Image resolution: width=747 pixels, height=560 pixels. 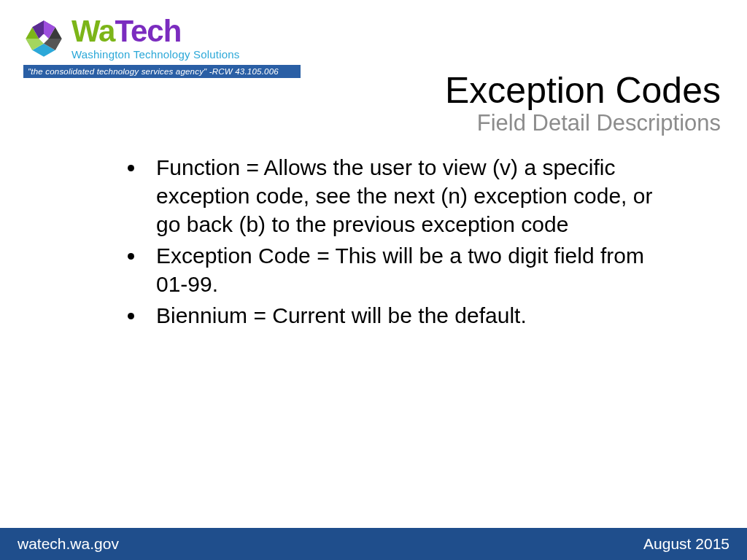 I want to click on logo-row: WaTech Washington Technology Solutions, so click(x=162, y=38).